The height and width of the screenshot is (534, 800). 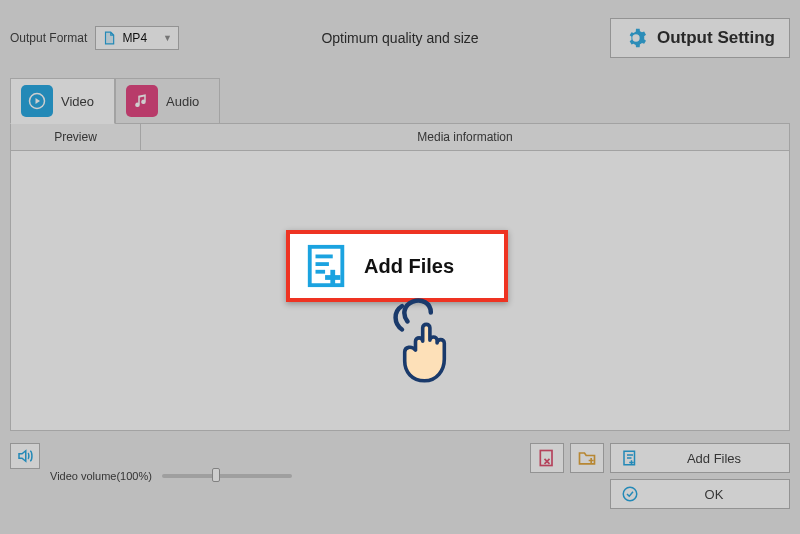 What do you see at coordinates (137, 38) in the screenshot?
I see `output-format-select: MP4 ▼` at bounding box center [137, 38].